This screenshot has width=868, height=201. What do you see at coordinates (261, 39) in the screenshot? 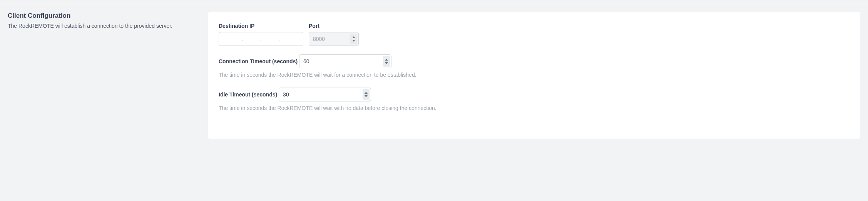
I see `destination-ip-input` at bounding box center [261, 39].